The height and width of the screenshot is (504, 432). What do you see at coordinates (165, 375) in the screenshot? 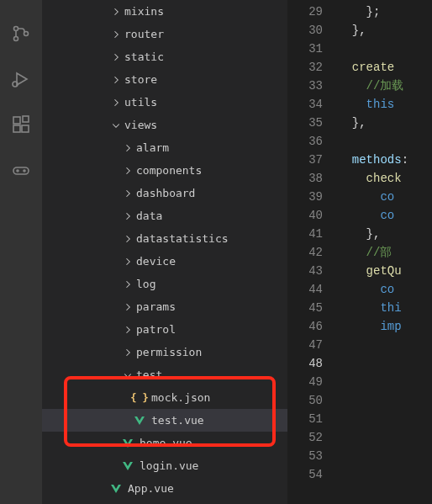
I see `folder-item: test` at bounding box center [165, 375].